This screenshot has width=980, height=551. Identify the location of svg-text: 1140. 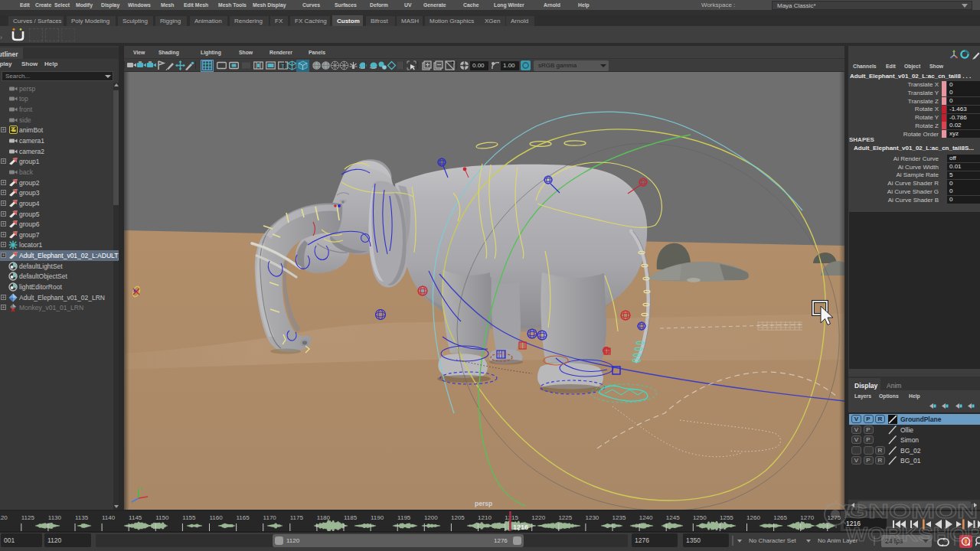
(109, 517).